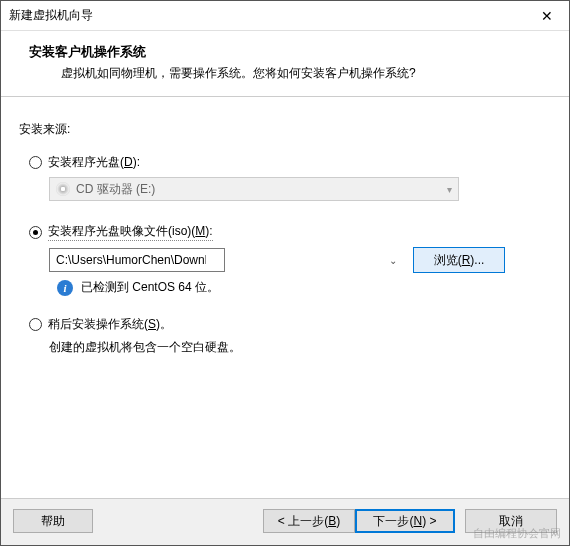 The width and height of the screenshot is (570, 546). What do you see at coordinates (309, 521) in the screenshot?
I see `back-button: < 上一步(B)` at bounding box center [309, 521].